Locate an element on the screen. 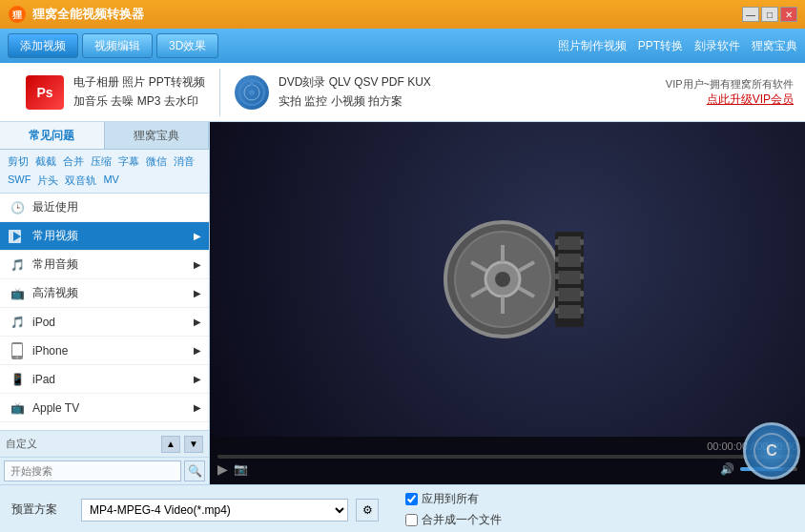 The image size is (805, 532). preset-row: 预置方案 MP4-MPEG-4 Video(*.mp4) ⚙ 应用到所有 合并成… is located at coordinates (402, 509).